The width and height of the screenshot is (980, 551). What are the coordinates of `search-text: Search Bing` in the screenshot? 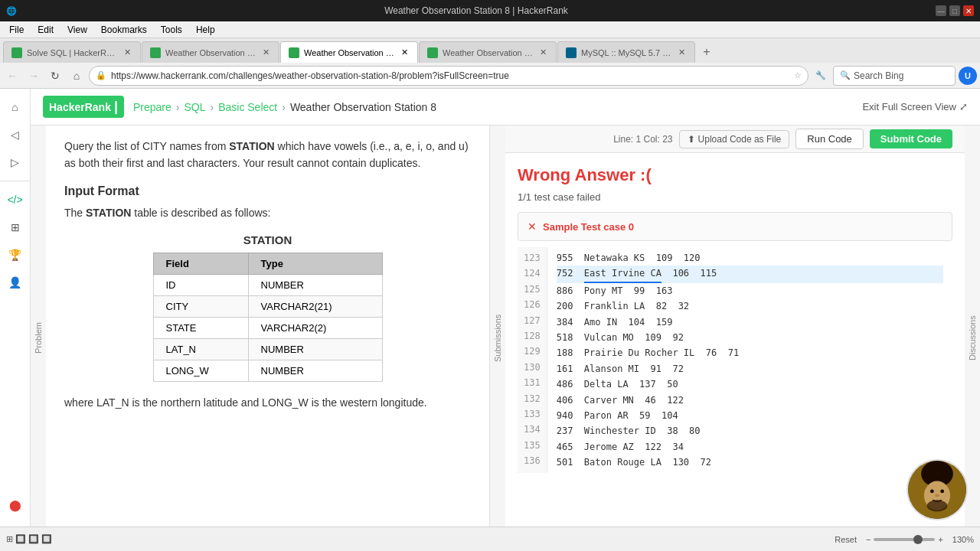 It's located at (879, 76).